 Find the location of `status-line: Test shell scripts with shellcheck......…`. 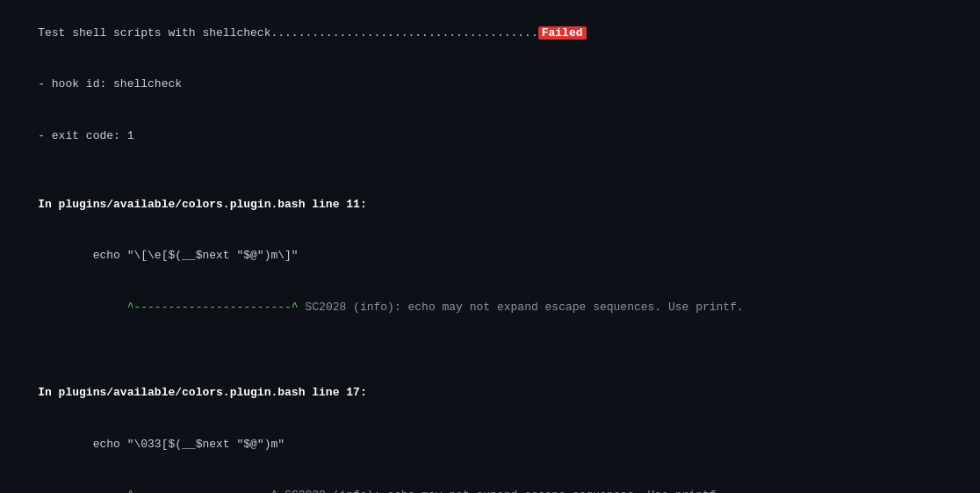

status-line: Test shell scripts with shellcheck......… is located at coordinates (490, 33).